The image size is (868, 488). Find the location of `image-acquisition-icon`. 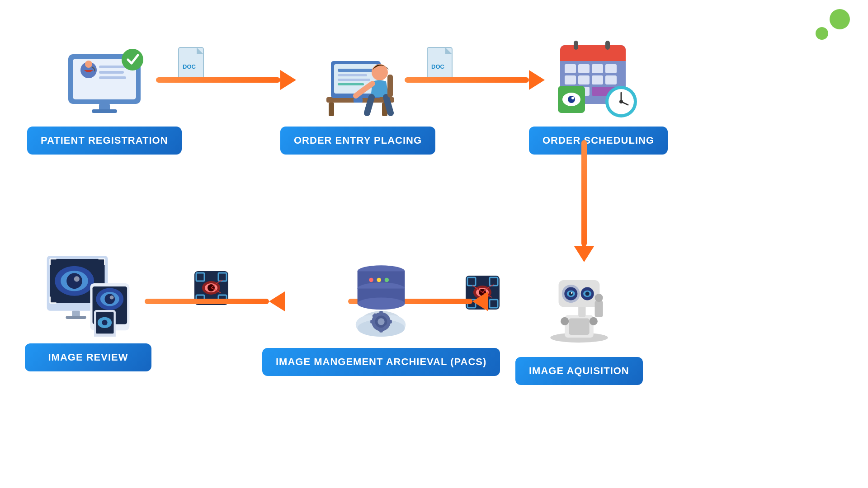

image-acquisition-icon is located at coordinates (579, 303).